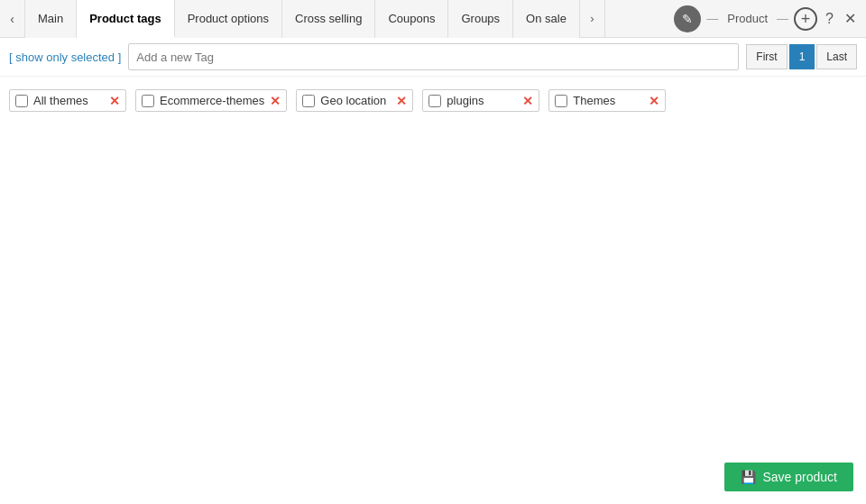 Image resolution: width=866 pixels, height=504 pixels. What do you see at coordinates (355, 101) in the screenshot?
I see `tag-label-geo-location: Geo location` at bounding box center [355, 101].